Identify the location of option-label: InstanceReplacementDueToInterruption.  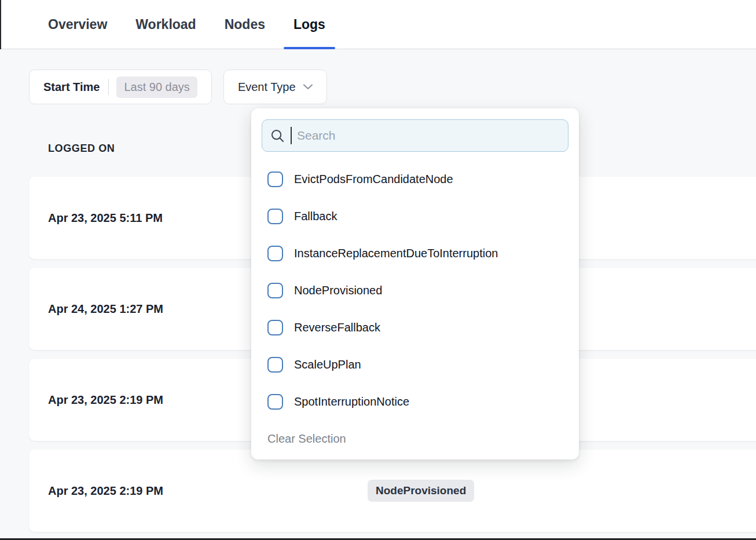
(396, 254).